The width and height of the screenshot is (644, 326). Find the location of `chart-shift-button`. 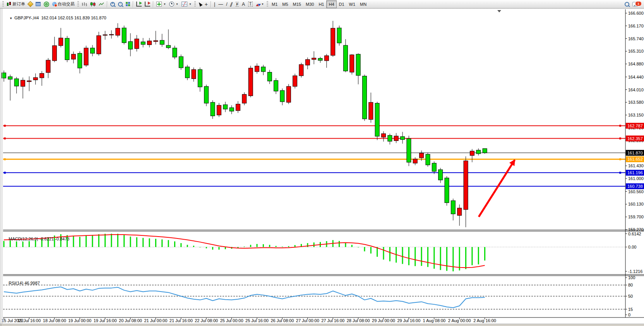

chart-shift-button is located at coordinates (147, 4).